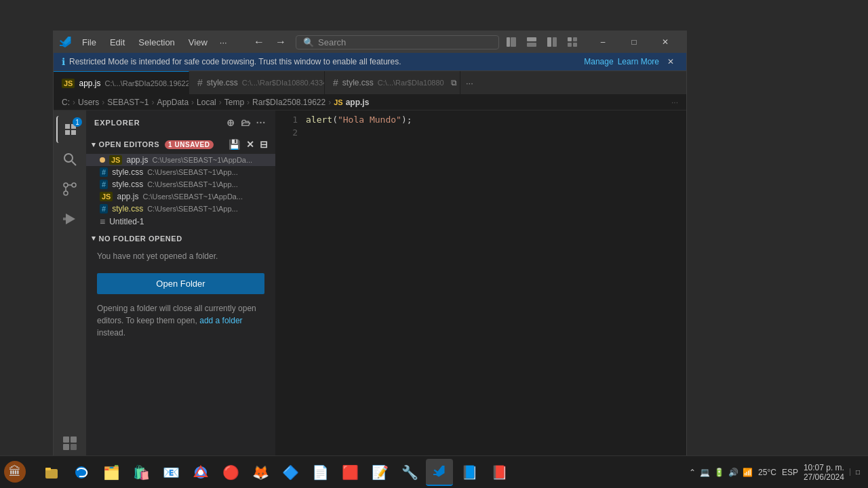 The image size is (868, 488). I want to click on notification-close-button: ✕, so click(671, 62).